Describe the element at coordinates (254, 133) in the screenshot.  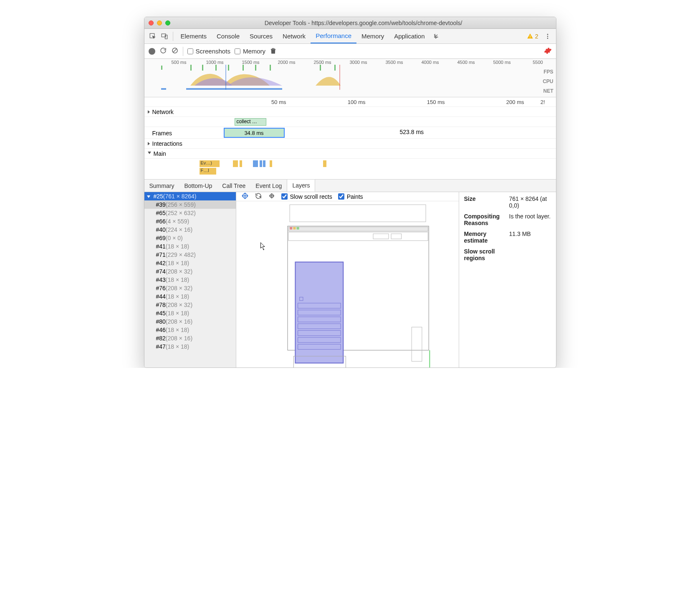
I see `frame-entry-selected: 34.8 ms` at that location.